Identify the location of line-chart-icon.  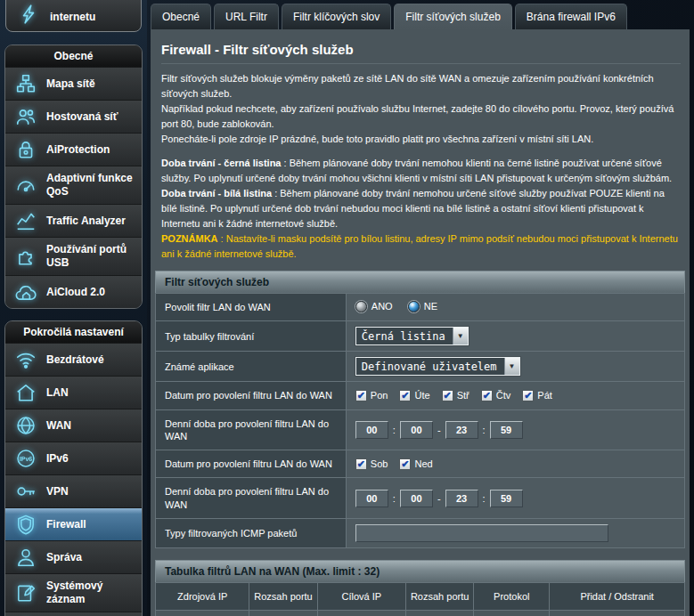
(26, 221).